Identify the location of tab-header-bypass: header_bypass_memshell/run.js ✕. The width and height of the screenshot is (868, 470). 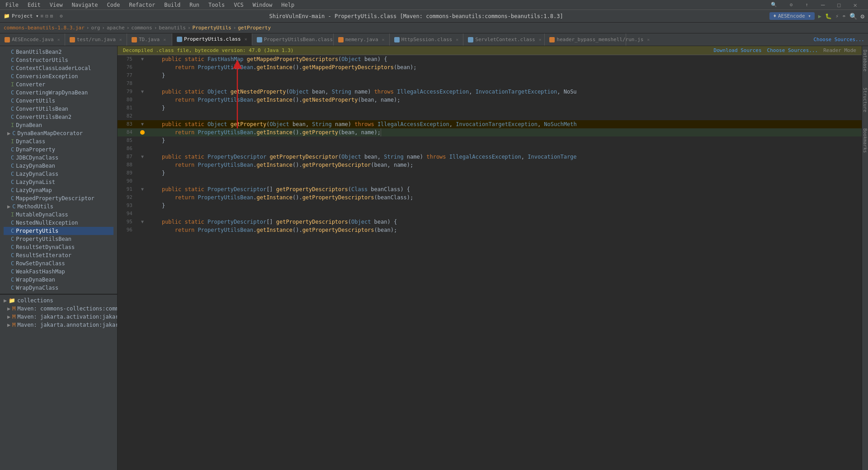
(585, 40).